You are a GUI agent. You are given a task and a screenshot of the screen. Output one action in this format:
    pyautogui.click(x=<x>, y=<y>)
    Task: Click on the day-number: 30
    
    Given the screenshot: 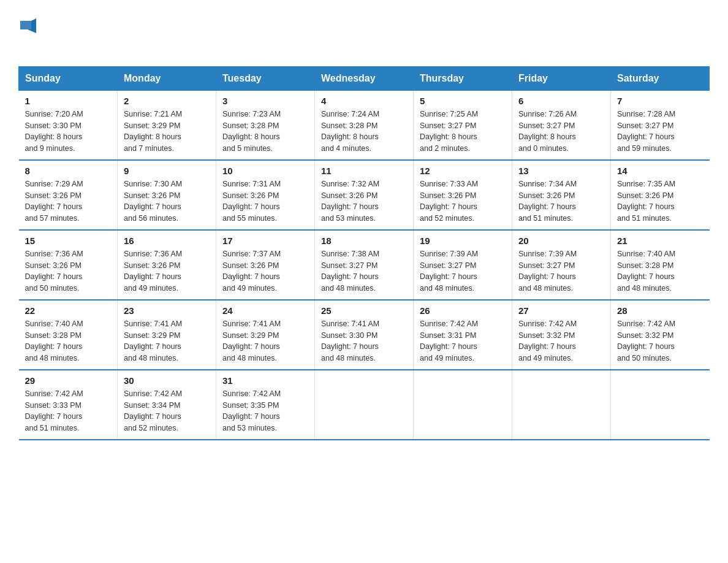 What is the action you would take?
    pyautogui.click(x=167, y=380)
    